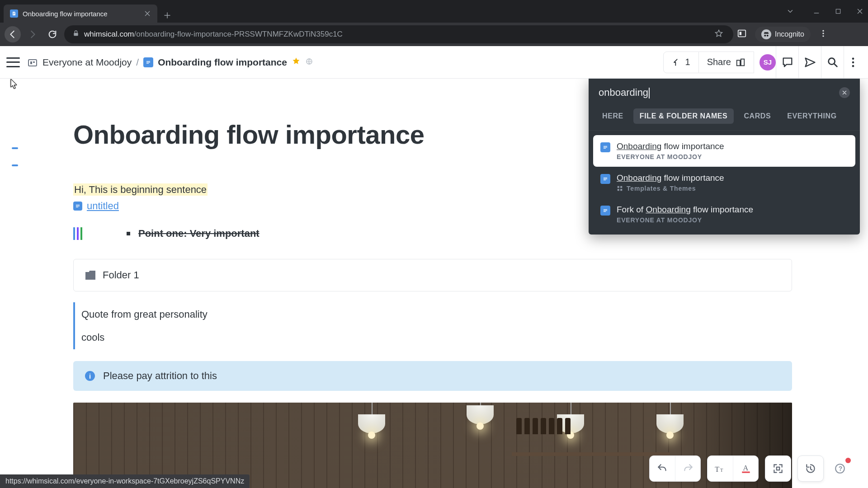 This screenshot has height=488, width=868. What do you see at coordinates (80, 14) in the screenshot?
I see `browser-tab: Onboarding flow importance` at bounding box center [80, 14].